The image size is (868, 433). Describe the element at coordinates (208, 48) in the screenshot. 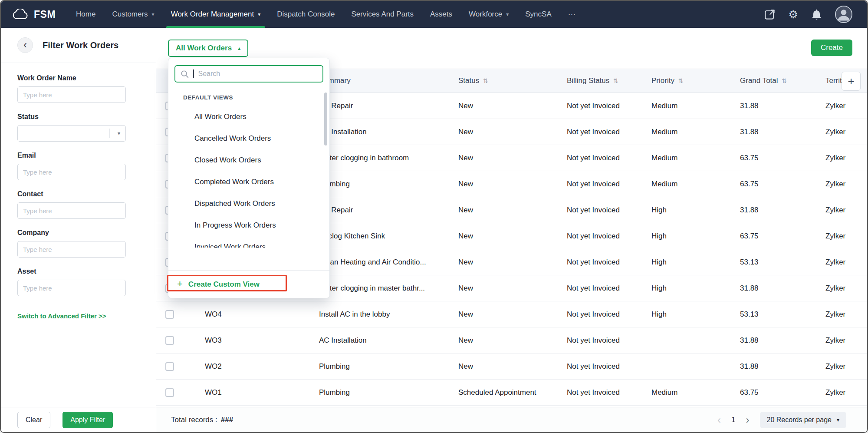

I see `view-selector-button: All Work Orders ▴` at that location.